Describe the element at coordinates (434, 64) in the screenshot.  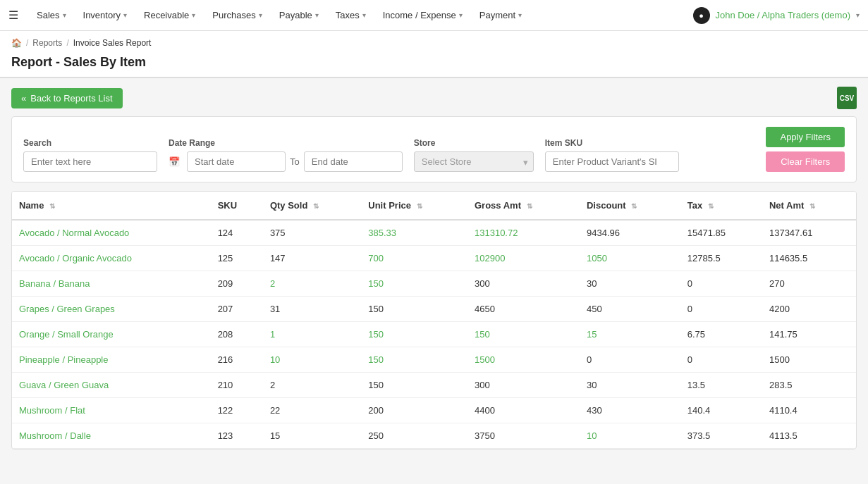
I see `page-header: Report - Sales By Item` at that location.